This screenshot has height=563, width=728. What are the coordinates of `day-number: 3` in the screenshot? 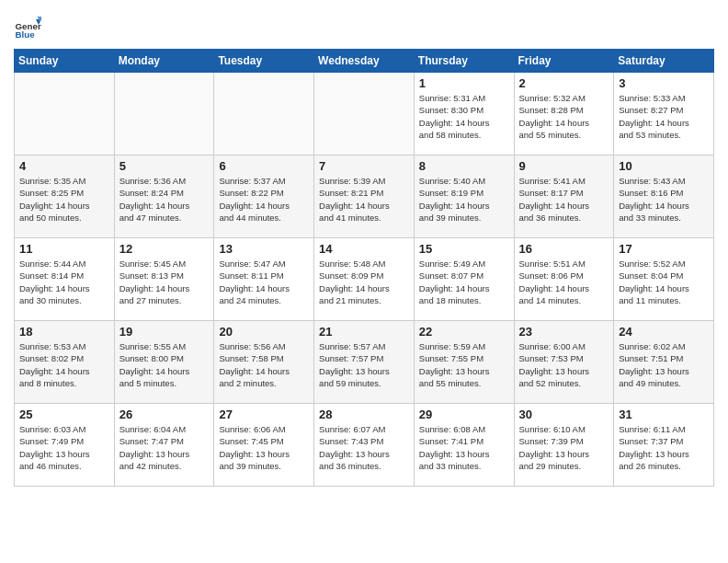 It's located at (664, 83).